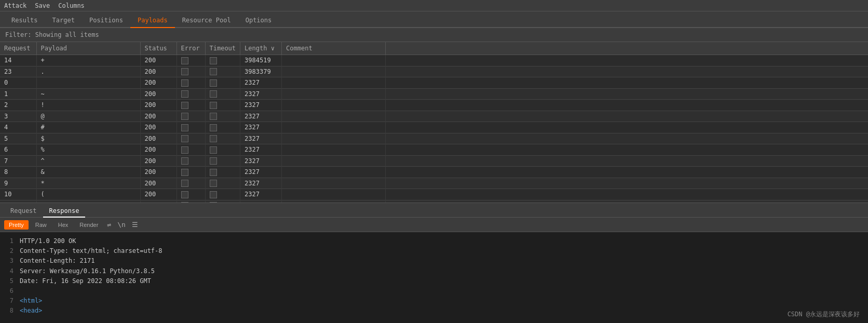 The image size is (868, 323). What do you see at coordinates (43, 6) in the screenshot?
I see `menu-save: Save` at bounding box center [43, 6].